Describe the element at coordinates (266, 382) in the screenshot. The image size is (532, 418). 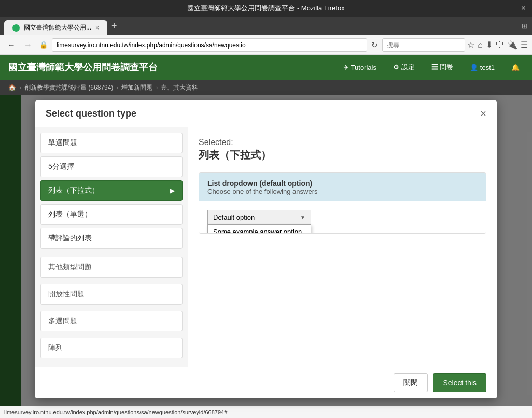
I see `modal-footer: 關閉 Select this` at that location.